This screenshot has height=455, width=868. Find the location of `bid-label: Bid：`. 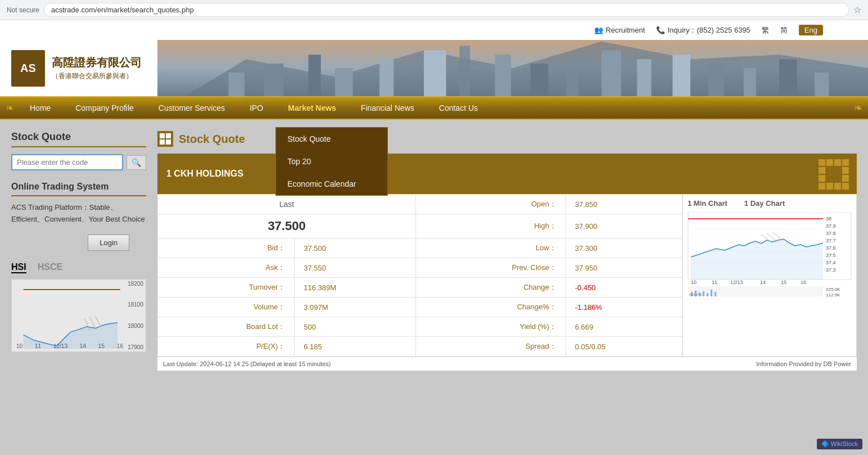

bid-label: Bid： is located at coordinates (226, 249).